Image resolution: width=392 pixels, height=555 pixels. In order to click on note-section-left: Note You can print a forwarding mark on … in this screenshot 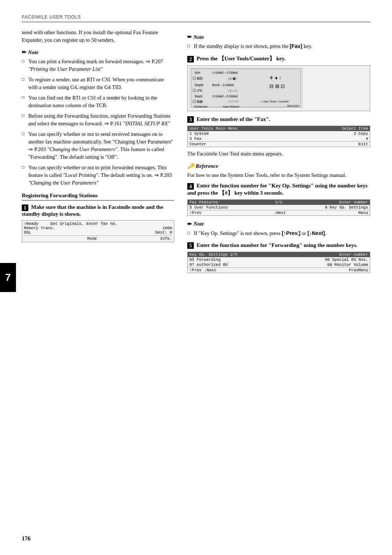, I will do `click(98, 118)`.